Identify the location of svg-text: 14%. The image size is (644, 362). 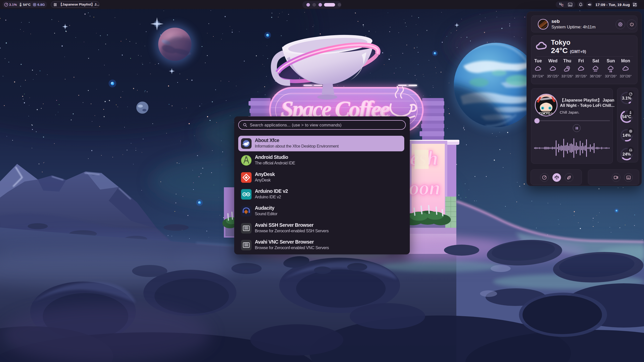
(626, 135).